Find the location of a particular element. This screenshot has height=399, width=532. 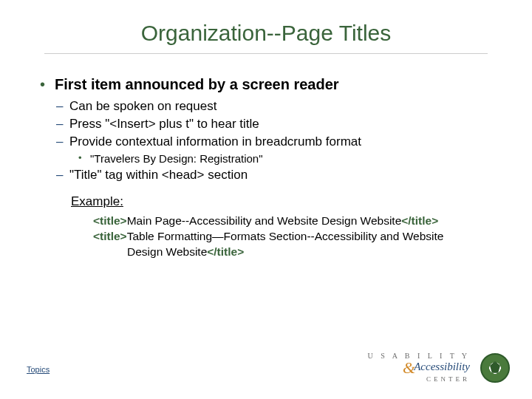

topics-link: Topics is located at coordinates (38, 369).